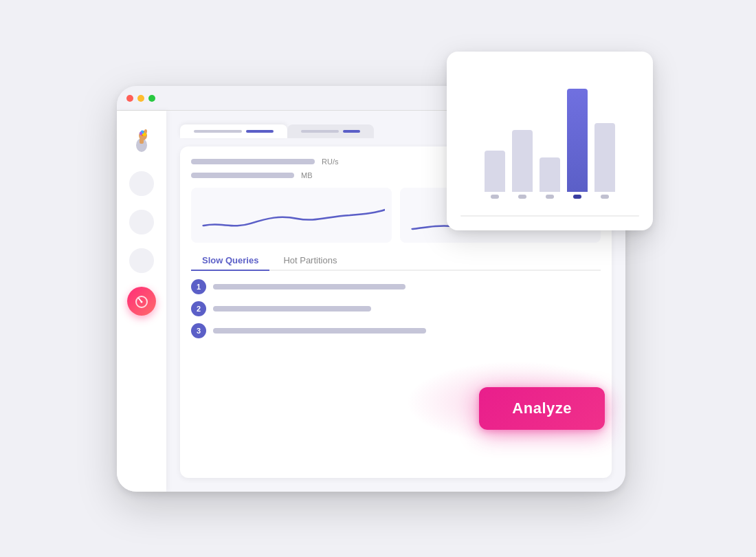 The width and height of the screenshot is (756, 557). Describe the element at coordinates (396, 309) in the screenshot. I see `list-item-2: 2` at that location.